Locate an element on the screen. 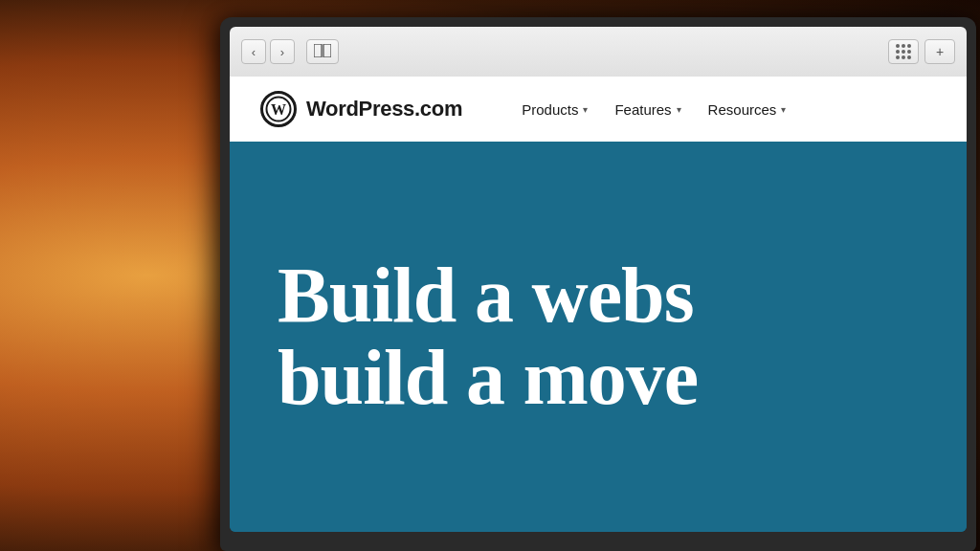 This screenshot has height=551, width=980. wp-logo: W WordPress.com is located at coordinates (362, 109).